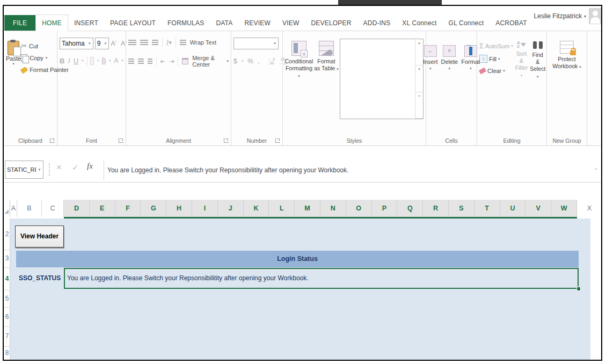  Describe the element at coordinates (272, 61) in the screenshot. I see `increase-decimal-icon: ←.0.00` at that location.